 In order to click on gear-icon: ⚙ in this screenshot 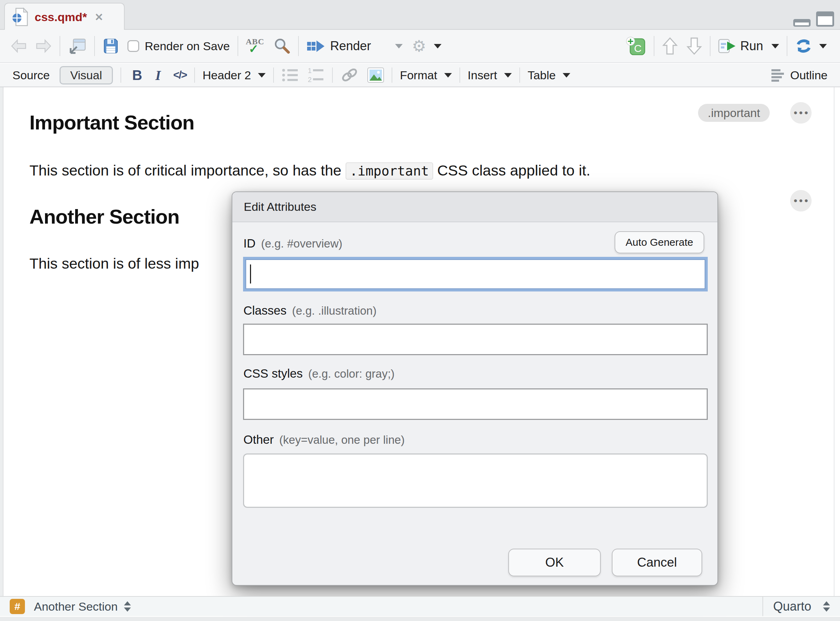, I will do `click(419, 46)`.